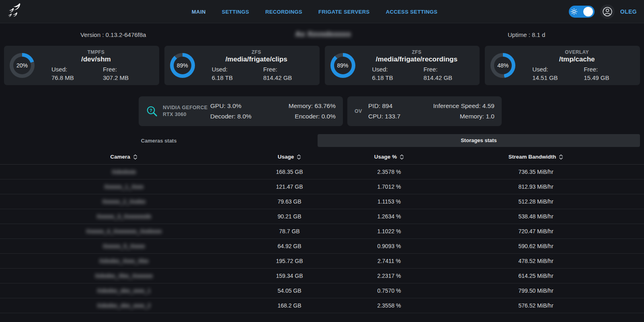  What do you see at coordinates (562, 65) in the screenshot?
I see `storage-card-tmp-cache: 48% OVERLAY /tmp/cache Used: Free: 14.51…` at bounding box center [562, 65].